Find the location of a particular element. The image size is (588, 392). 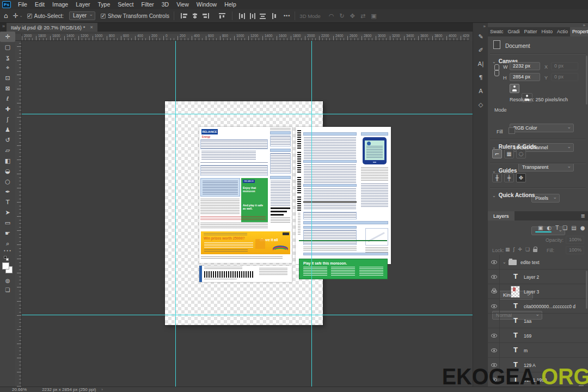

collapse-tools-icon: » is located at coordinates (3, 26).